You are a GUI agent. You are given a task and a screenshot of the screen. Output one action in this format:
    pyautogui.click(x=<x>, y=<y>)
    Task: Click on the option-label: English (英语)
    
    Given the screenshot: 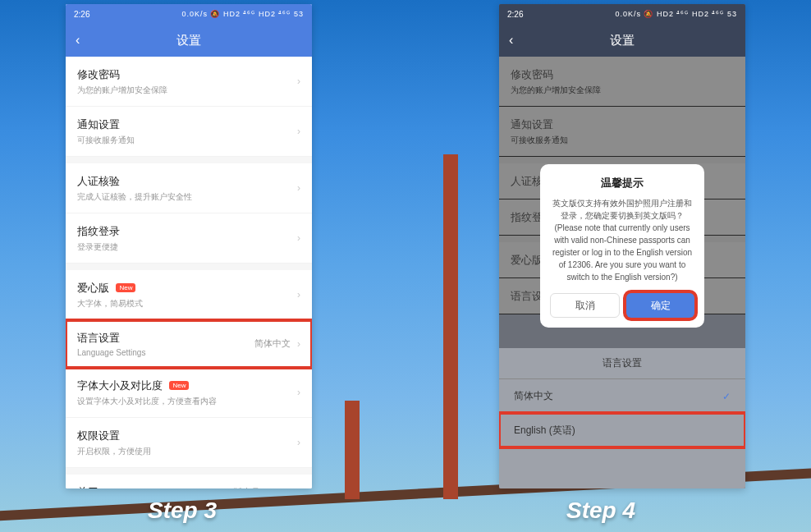 What is the action you would take?
    pyautogui.click(x=545, y=430)
    